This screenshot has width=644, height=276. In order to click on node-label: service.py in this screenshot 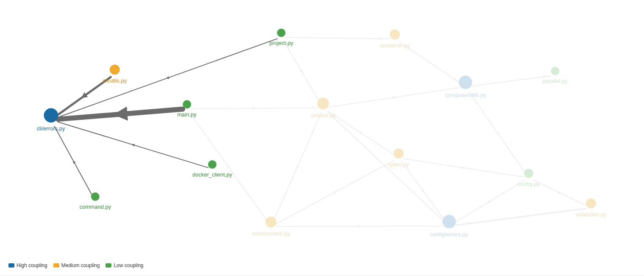, I will do `click(324, 115)`.